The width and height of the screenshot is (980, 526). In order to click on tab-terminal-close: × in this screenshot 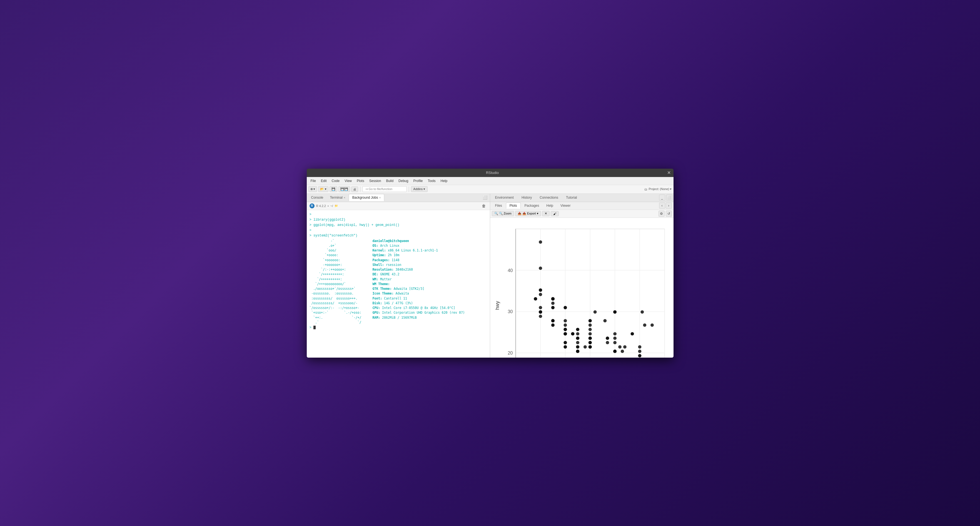, I will do `click(345, 198)`.